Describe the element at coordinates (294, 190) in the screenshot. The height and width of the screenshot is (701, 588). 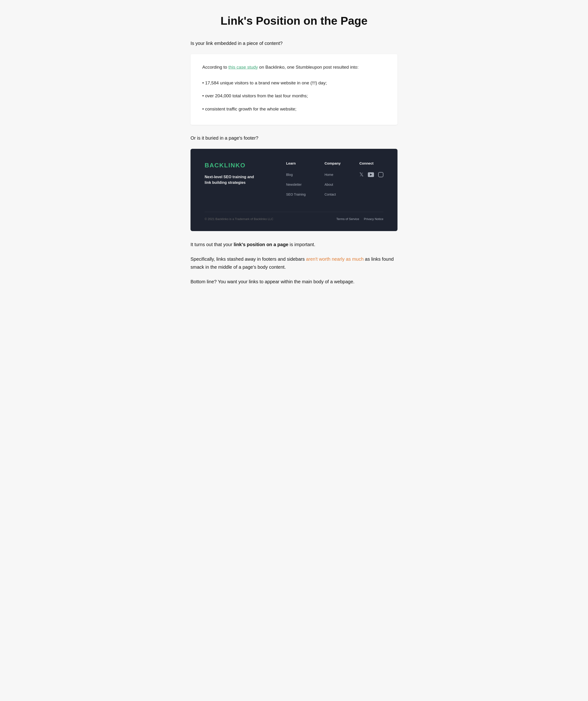
I see `footer-screenshot-box: BACKLINKO Next-level SEO training and li…` at that location.